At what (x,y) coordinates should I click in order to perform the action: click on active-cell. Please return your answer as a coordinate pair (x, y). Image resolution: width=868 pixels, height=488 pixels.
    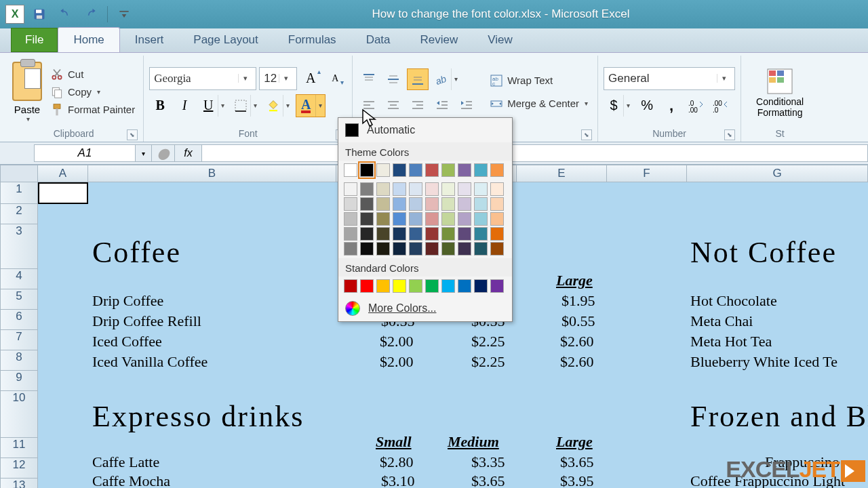
    Looking at the image, I should click on (63, 193).